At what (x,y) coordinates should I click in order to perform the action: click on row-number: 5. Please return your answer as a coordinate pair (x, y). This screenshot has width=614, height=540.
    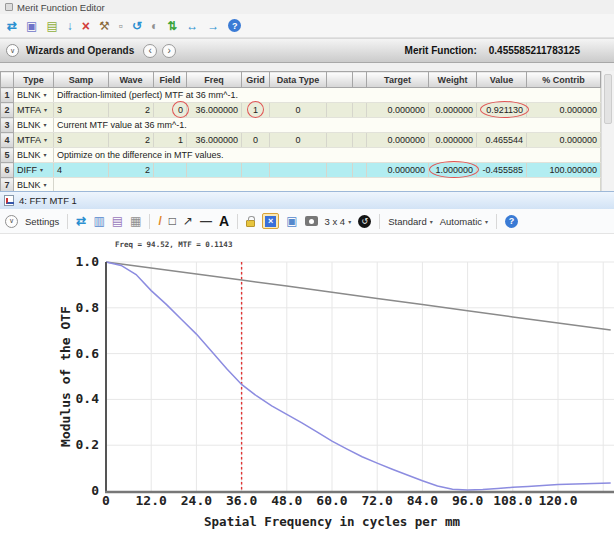
    Looking at the image, I should click on (8, 156).